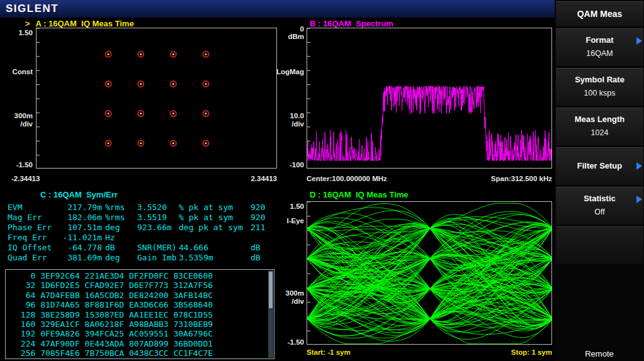  Describe the element at coordinates (599, 181) in the screenshot. I see `softkey-sidebar: QAM Meas Format16QAMSymbol Rate100 kspsM…` at that location.